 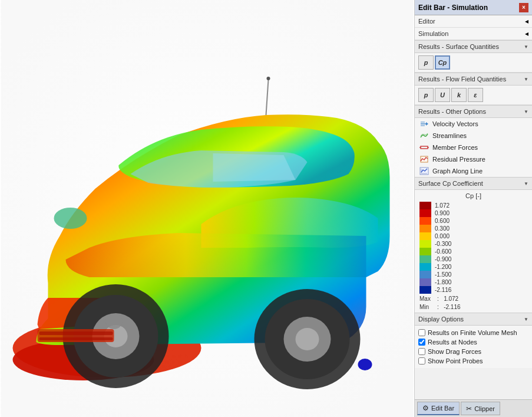 I want to click on max-value: 1.072, so click(x=451, y=298).